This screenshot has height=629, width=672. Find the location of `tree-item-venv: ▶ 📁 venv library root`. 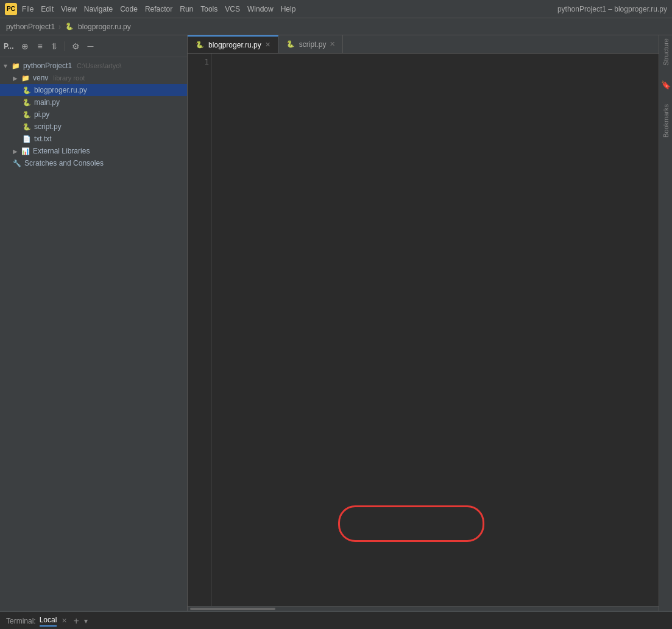

tree-item-venv: ▶ 📁 venv library root is located at coordinates (94, 78).